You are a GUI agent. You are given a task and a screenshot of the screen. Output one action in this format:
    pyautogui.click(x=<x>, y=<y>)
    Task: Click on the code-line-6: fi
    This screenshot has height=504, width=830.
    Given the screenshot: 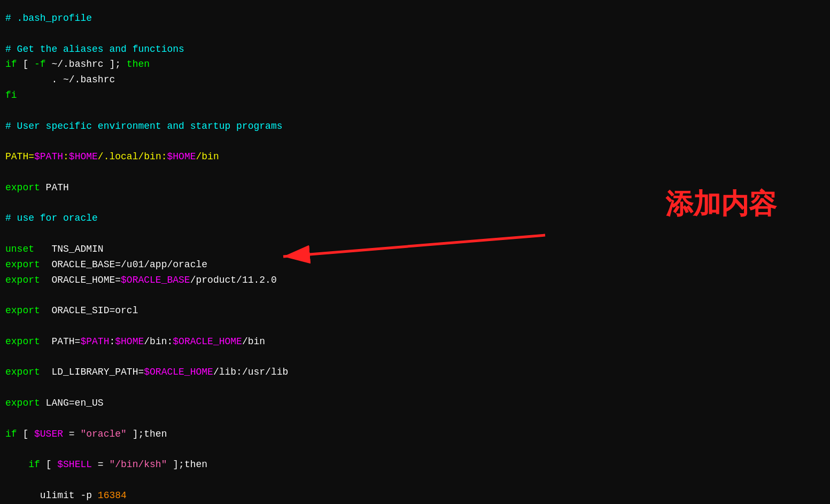 What is the action you would take?
    pyautogui.click(x=413, y=95)
    